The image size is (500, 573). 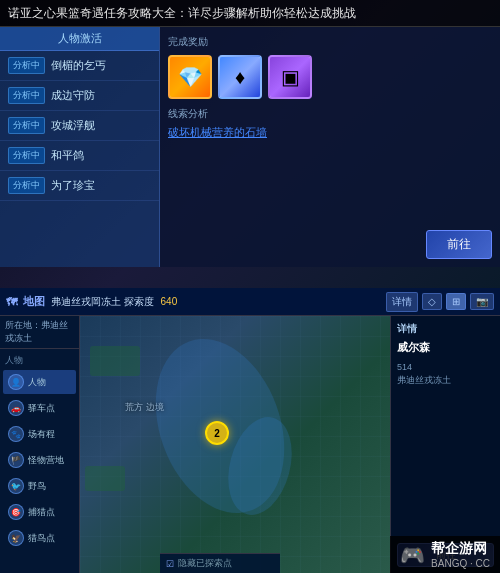 What do you see at coordinates (190, 77) in the screenshot?
I see `achievement-item: 💎` at bounding box center [190, 77].